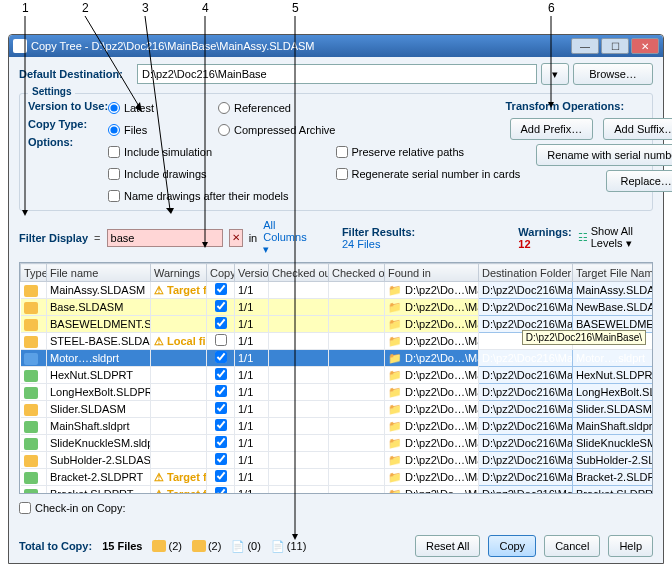 The width and height of the screenshot is (672, 570). What do you see at coordinates (163, 174) in the screenshot?
I see `chk-include-drawings: Include drawings` at bounding box center [163, 174].